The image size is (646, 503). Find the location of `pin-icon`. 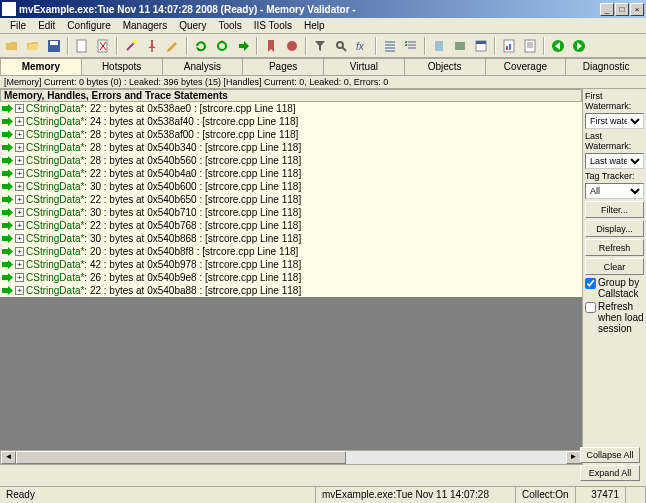

pin-icon is located at coordinates (152, 46).